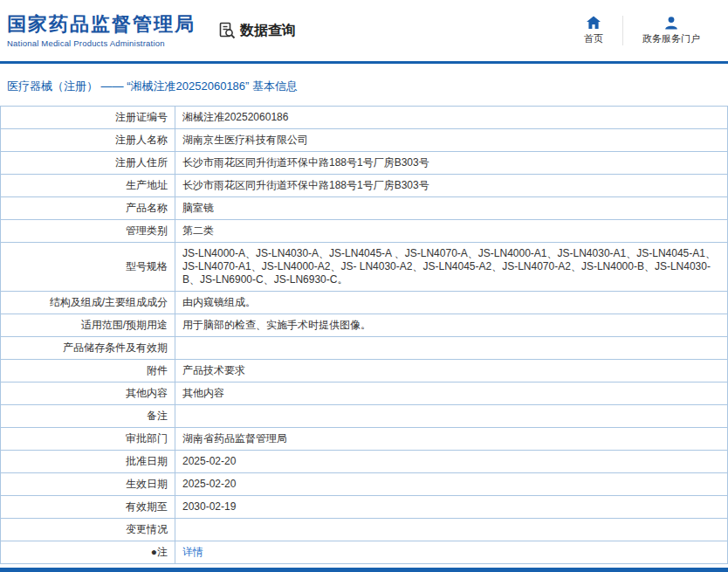 The height and width of the screenshot is (572, 728). Describe the element at coordinates (365, 417) in the screenshot. I see `table-row: 备注` at that location.